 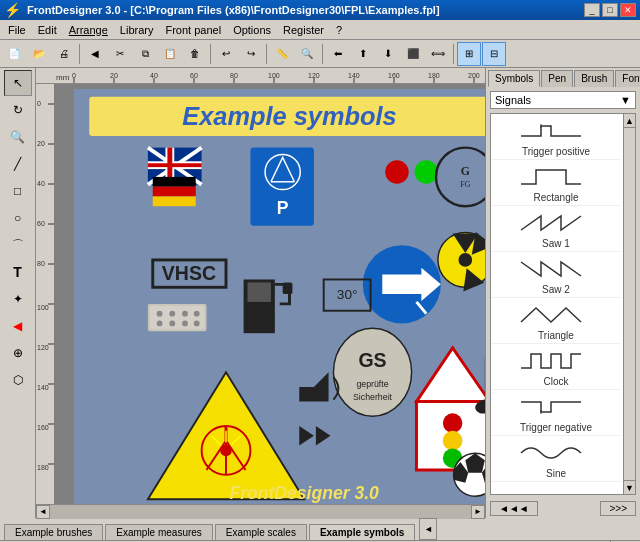 I want to click on symbol-item-rectangle: Rectangle, so click(x=556, y=183).